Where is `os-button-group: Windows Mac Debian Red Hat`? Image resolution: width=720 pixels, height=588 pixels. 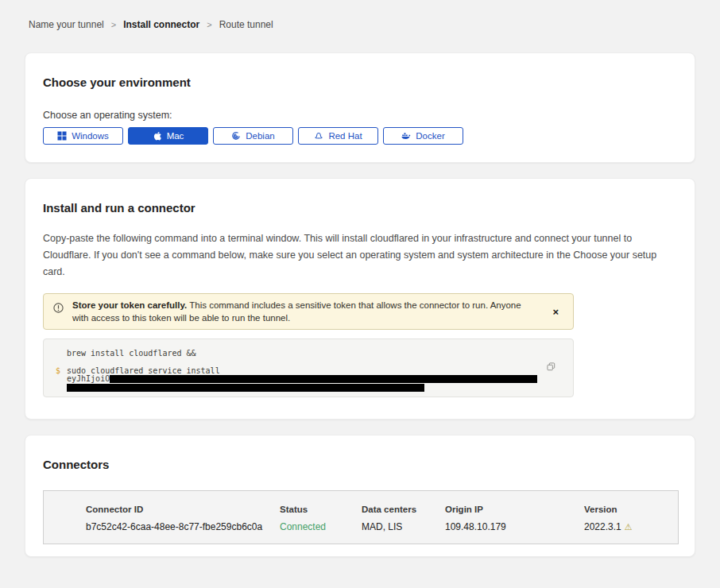
os-button-group: Windows Mac Debian Red Hat is located at coordinates (360, 136).